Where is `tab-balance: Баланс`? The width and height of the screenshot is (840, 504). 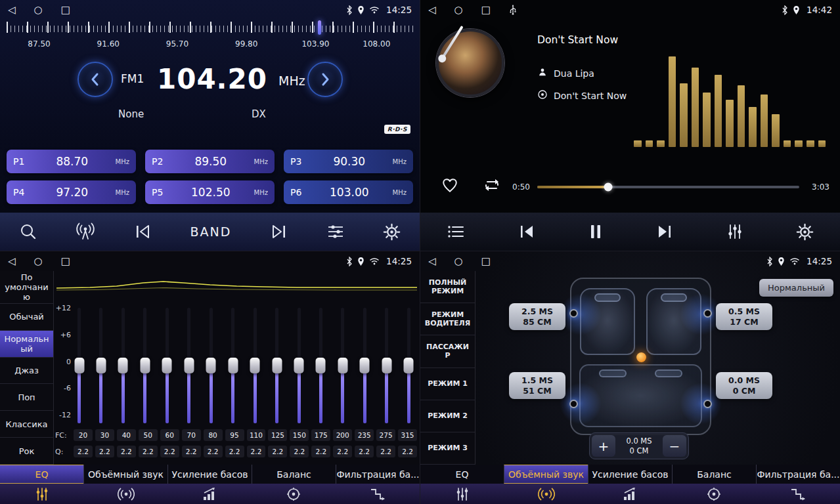 tab-balance: Баланс is located at coordinates (714, 474).